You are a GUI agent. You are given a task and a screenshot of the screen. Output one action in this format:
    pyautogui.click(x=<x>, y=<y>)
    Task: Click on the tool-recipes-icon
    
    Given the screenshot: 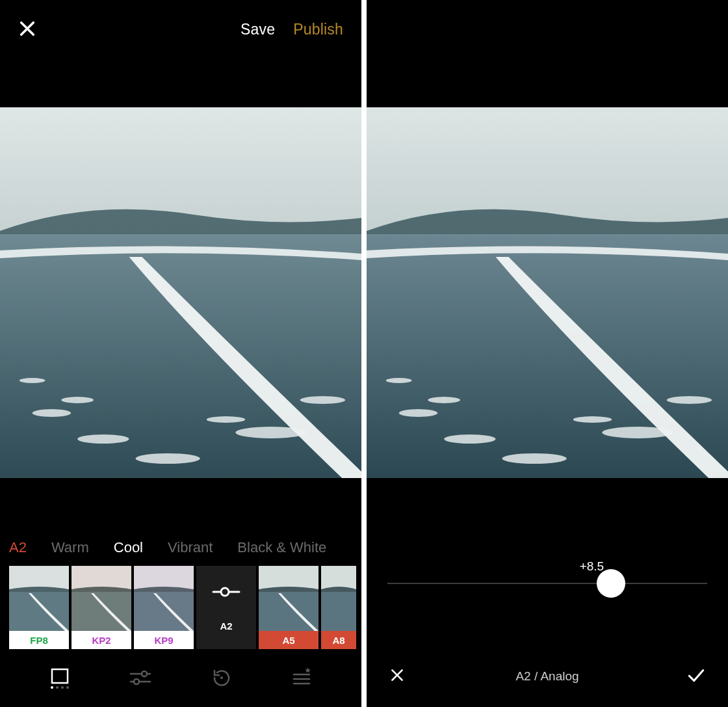 What is the action you would take?
    pyautogui.click(x=302, y=679)
    